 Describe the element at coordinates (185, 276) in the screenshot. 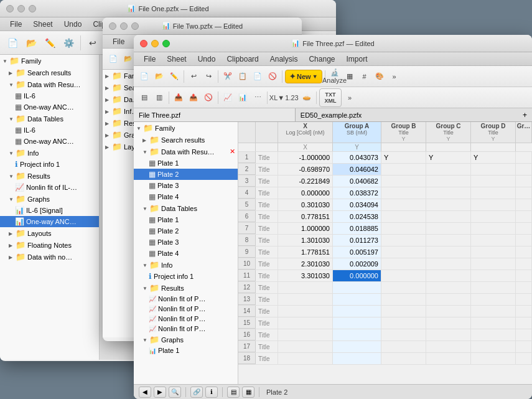

I see `nav-proj-info-win3: ℹ Project info 1` at that location.